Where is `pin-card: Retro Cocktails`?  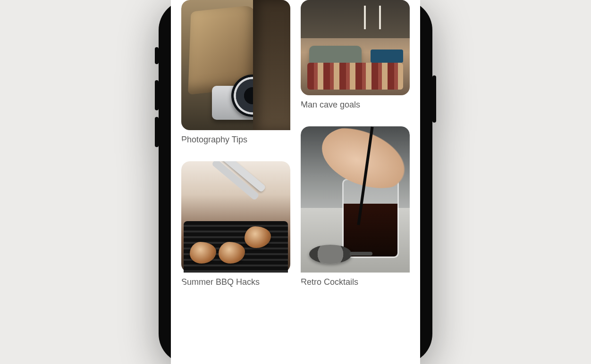
pin-card: Retro Cocktails is located at coordinates (355, 207).